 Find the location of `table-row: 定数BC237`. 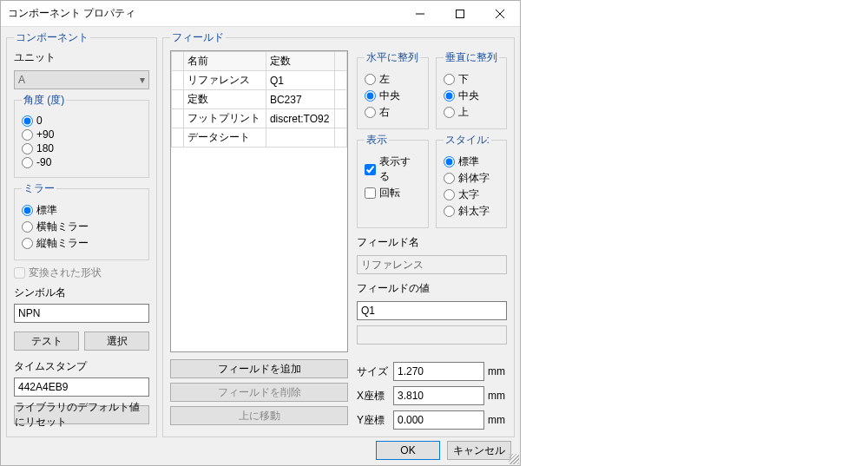

table-row: 定数BC237 is located at coordinates (260, 100).